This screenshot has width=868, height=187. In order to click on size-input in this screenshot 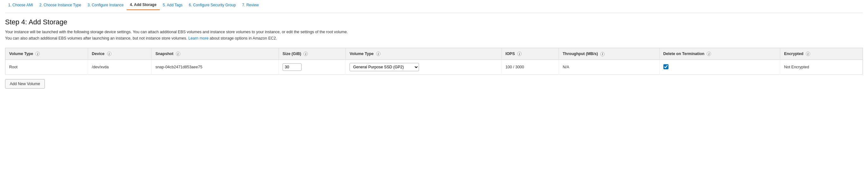, I will do `click(292, 67)`.